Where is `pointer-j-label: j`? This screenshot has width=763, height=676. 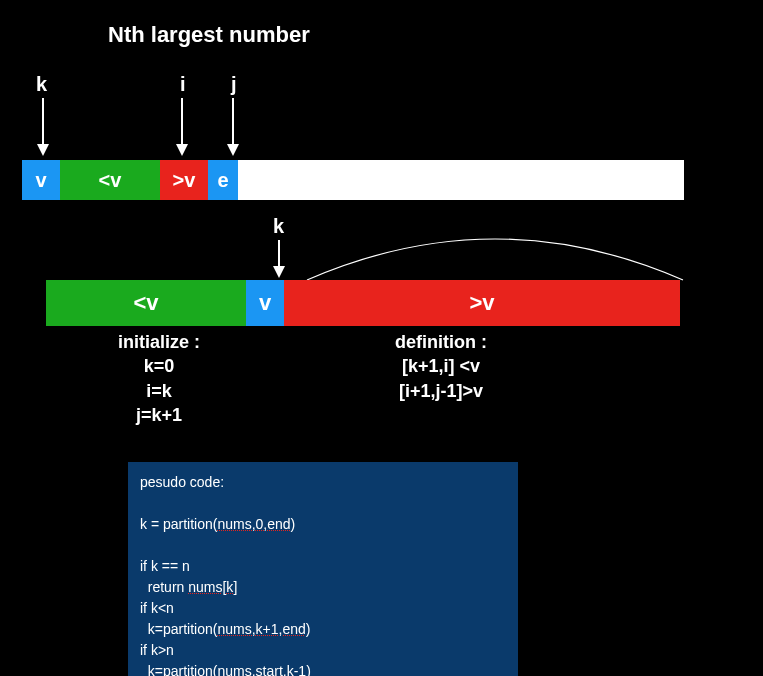
pointer-j-label: j is located at coordinates (234, 84).